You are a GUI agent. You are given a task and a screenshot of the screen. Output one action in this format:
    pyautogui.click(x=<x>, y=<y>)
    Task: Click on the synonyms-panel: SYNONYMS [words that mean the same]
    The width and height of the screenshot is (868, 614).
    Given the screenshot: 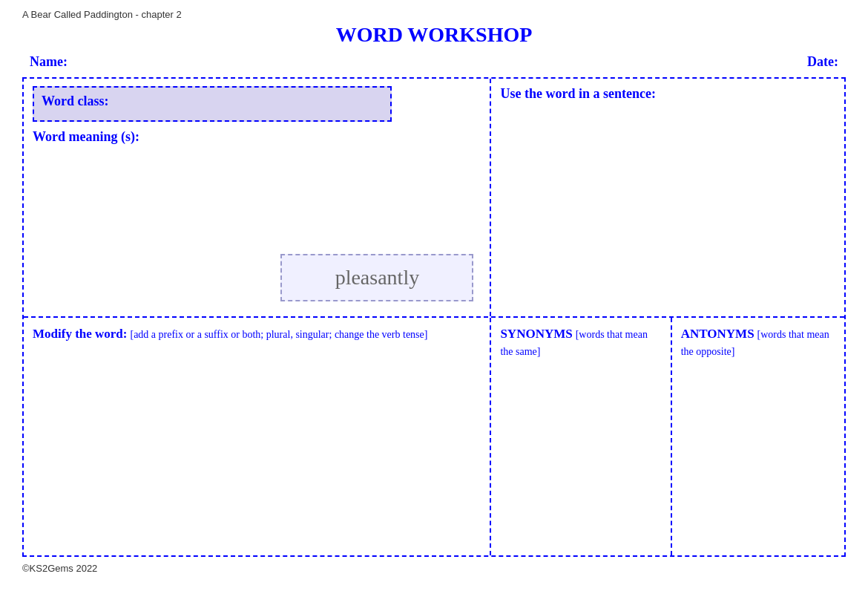 What is the action you would take?
    pyautogui.click(x=582, y=437)
    